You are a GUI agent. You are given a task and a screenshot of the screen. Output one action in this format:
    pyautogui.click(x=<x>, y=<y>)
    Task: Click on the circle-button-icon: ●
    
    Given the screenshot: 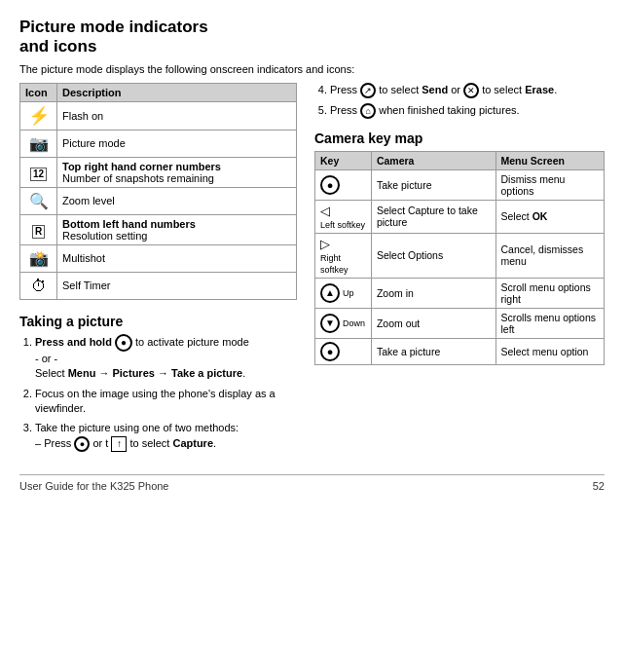 What is the action you would take?
    pyautogui.click(x=124, y=343)
    